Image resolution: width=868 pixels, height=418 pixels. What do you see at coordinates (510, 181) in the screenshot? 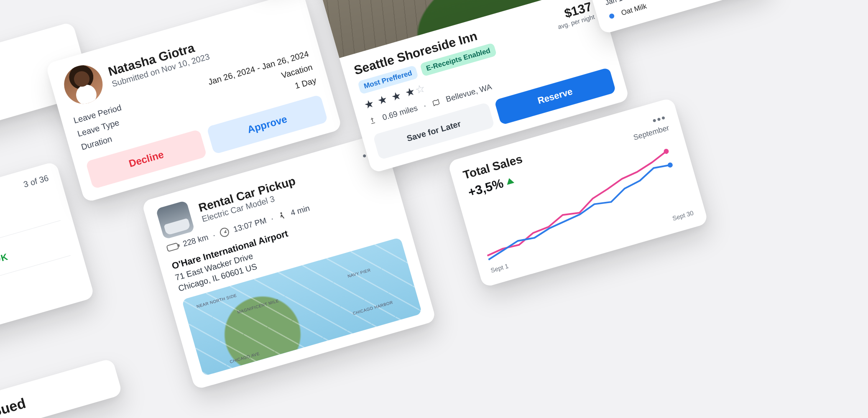
I see `up-arrow-icon` at bounding box center [510, 181].